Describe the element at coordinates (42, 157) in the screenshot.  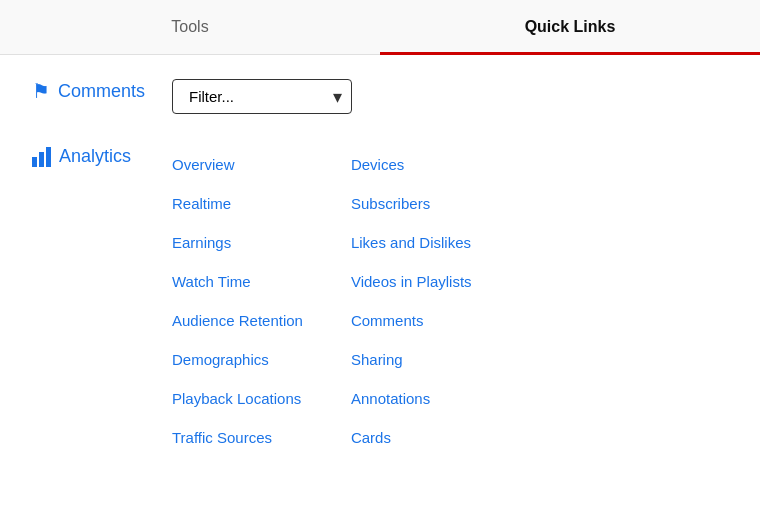
I see `bar-chart-icon` at that location.